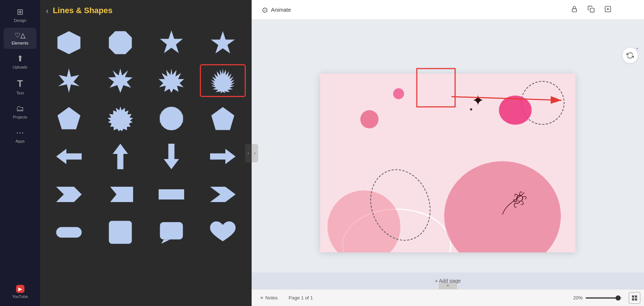 This screenshot has height=306, width=644. I want to click on shape-arrow-right2, so click(223, 156).